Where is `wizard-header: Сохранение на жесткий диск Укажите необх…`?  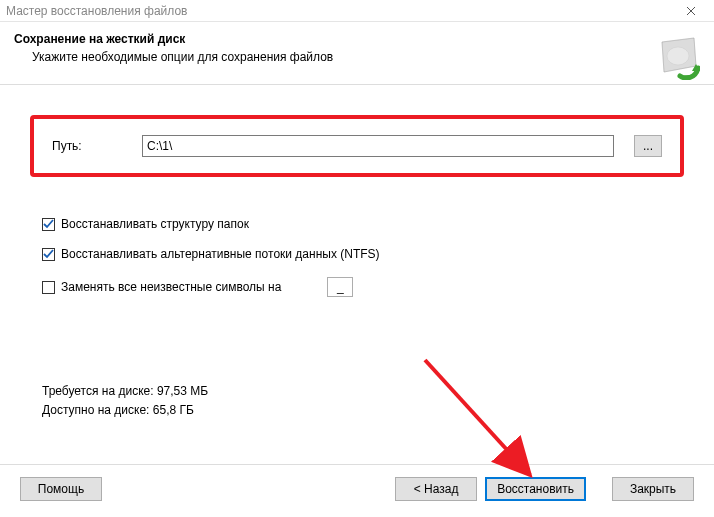
wizard-header: Сохранение на жесткий диск Укажите необх… is located at coordinates (357, 53).